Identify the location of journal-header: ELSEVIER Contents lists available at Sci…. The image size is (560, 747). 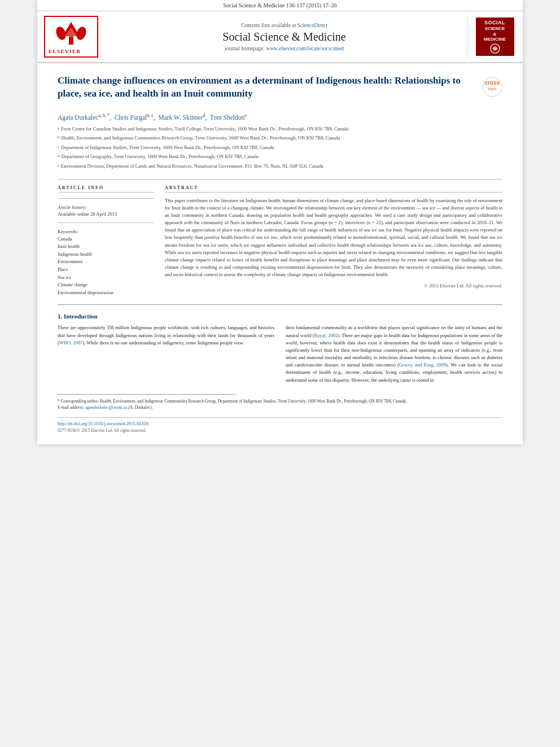
(280, 37).